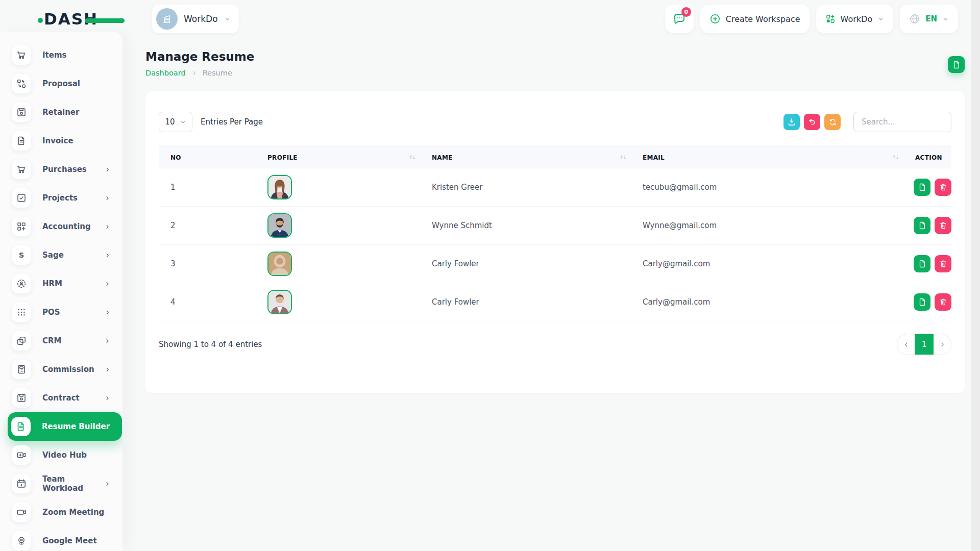 This screenshot has width=980, height=551. I want to click on sidebar-item-team-workload: Team Workload, so click(61, 484).